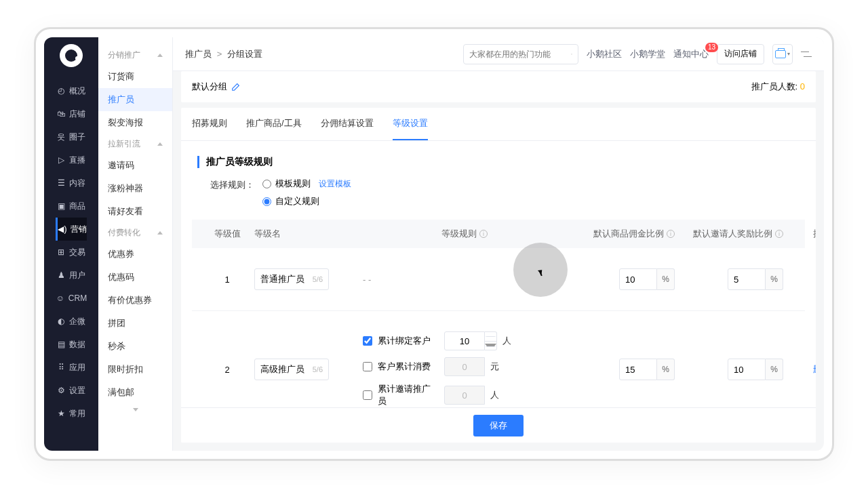  What do you see at coordinates (71, 160) in the screenshot?
I see `nav-直播: ▷直播` at bounding box center [71, 160].